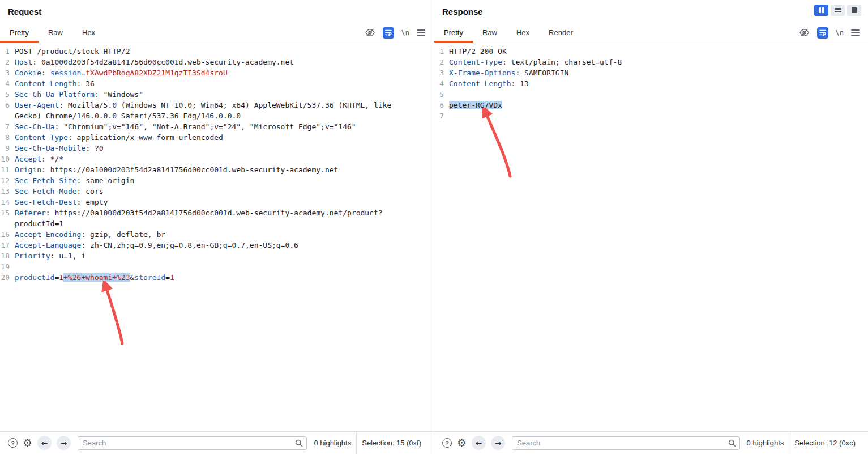  Describe the element at coordinates (222, 170) in the screenshot. I see `line-content: Origin: https://0a1000d203f54d2a8141756d…` at that location.